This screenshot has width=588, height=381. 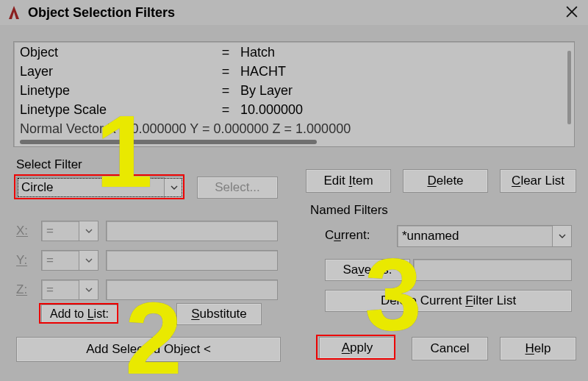 What do you see at coordinates (450, 349) in the screenshot?
I see `cancel-label: Cancel` at bounding box center [450, 349].